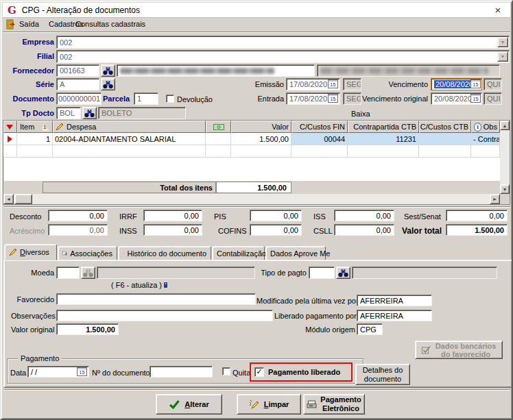 This screenshot has width=513, height=420. I want to click on modificado-por-label: Modificado pela última vez por, so click(306, 301).